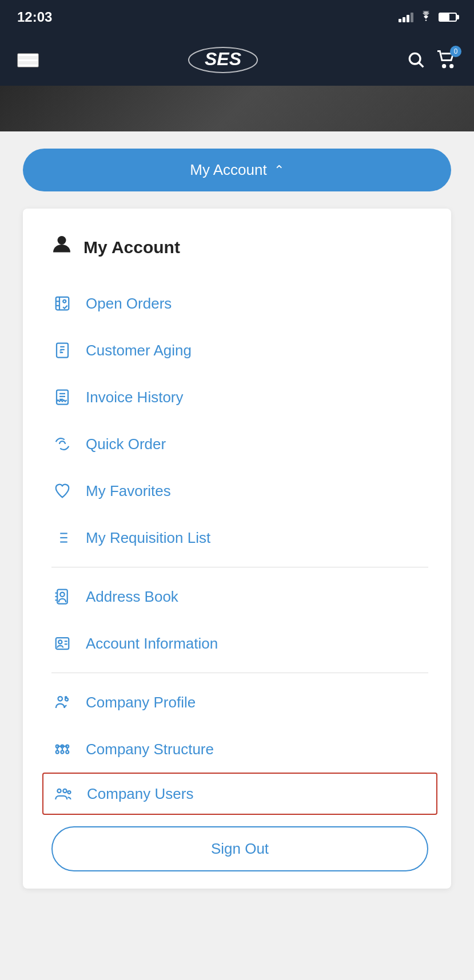 The height and width of the screenshot is (980, 474). Describe the element at coordinates (240, 538) in the screenshot. I see `requisition-list-item: My Requisition List` at that location.